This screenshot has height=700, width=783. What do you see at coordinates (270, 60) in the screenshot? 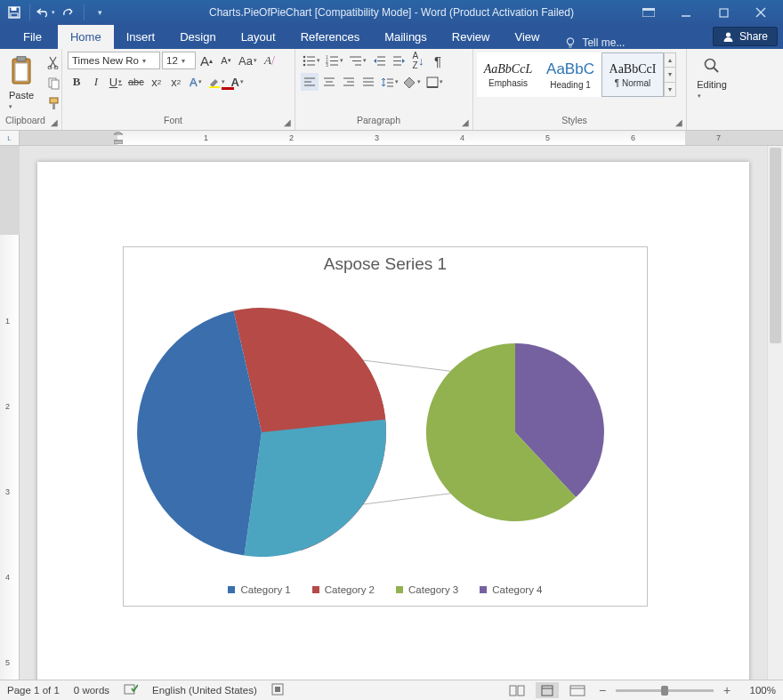
I see `clear-format-button: A⧸` at bounding box center [270, 60].